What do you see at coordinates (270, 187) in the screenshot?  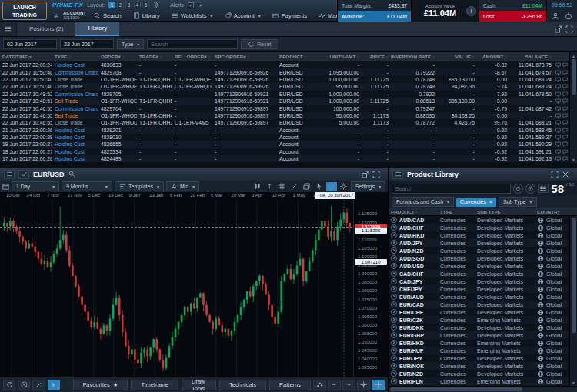 I see `text-button: T` at bounding box center [270, 187].